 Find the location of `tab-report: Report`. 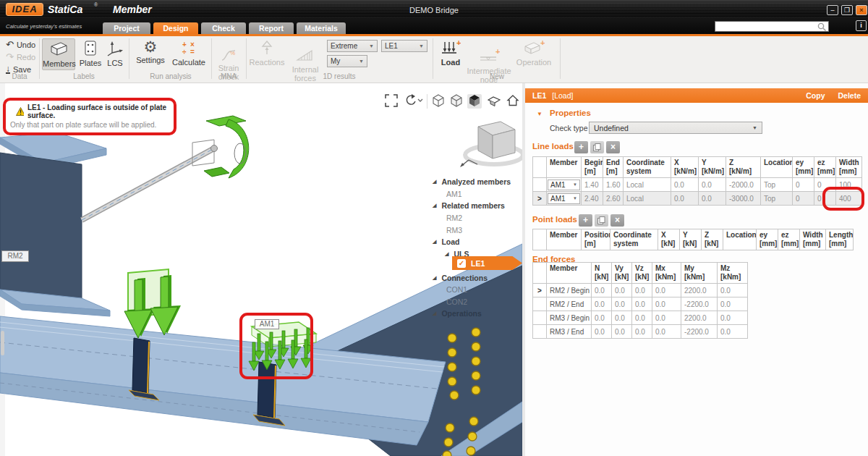

tab-report: Report is located at coordinates (271, 28).